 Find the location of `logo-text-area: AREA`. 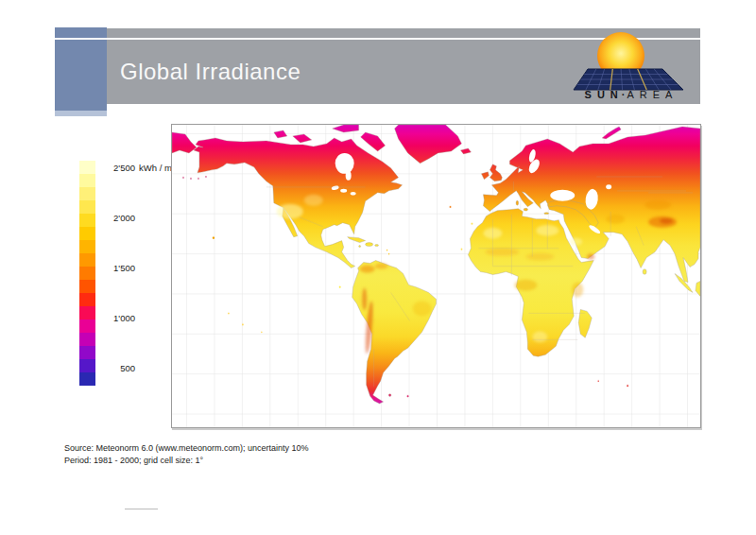

logo-text-area: AREA is located at coordinates (652, 95).